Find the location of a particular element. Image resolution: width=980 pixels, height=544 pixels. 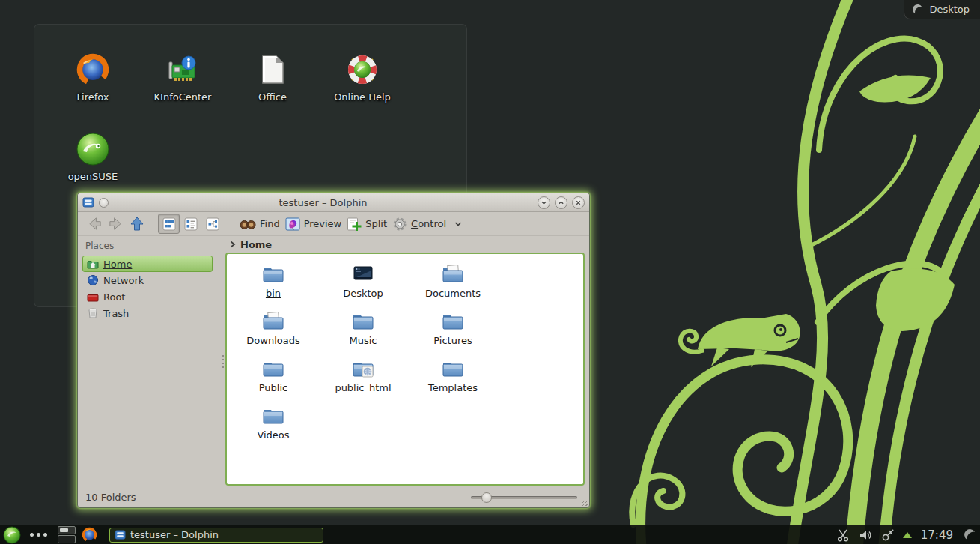

close-button is located at coordinates (578, 202).